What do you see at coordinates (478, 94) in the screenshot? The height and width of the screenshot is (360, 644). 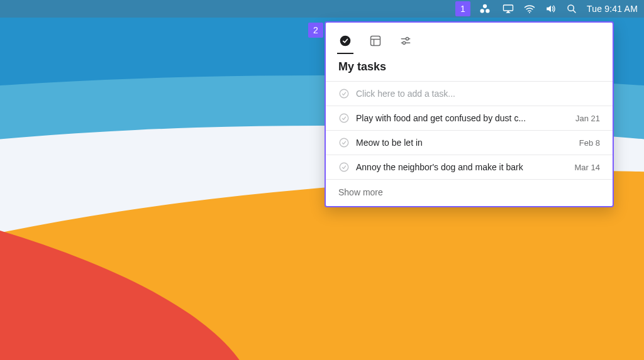 I see `add-task-placeholder: Click here to add a task...` at bounding box center [478, 94].